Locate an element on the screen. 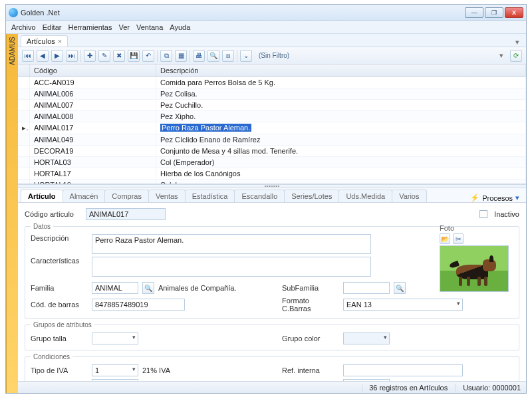  close-button: X is located at coordinates (514, 13).